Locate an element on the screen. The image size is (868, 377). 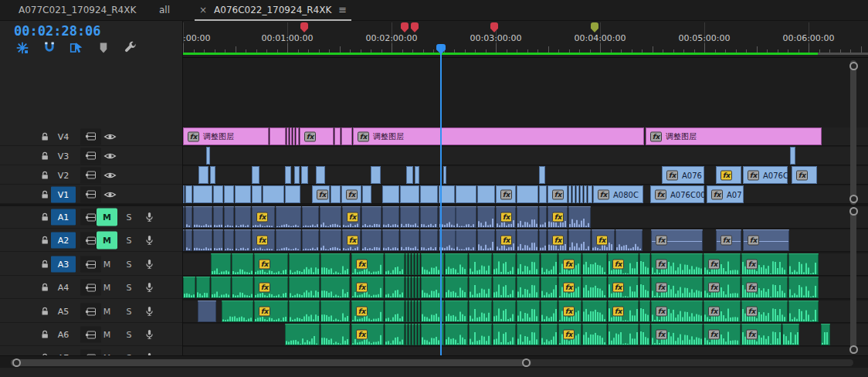
track-target-V4: V4 is located at coordinates (63, 136).